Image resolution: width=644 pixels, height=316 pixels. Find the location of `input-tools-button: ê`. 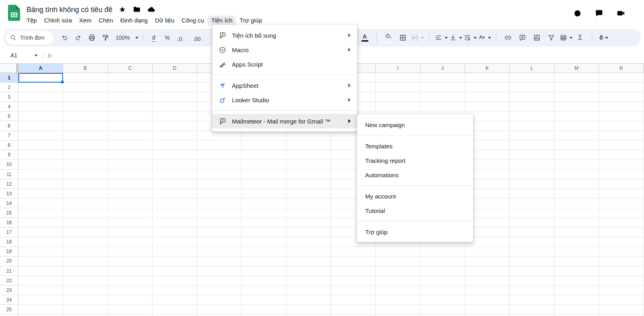

input-tools-button: ê is located at coordinates (604, 38).